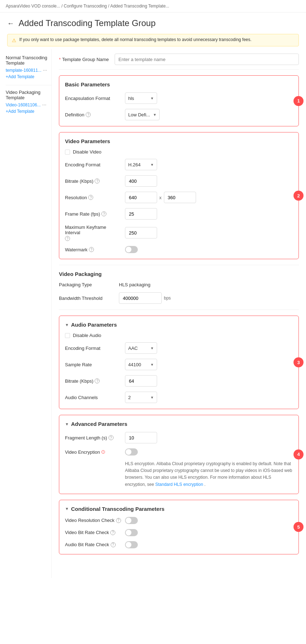 This screenshot has width=306, height=644. Describe the element at coordinates (87, 23) in the screenshot. I see `page-title: Added Transcoding Template Group` at that location.